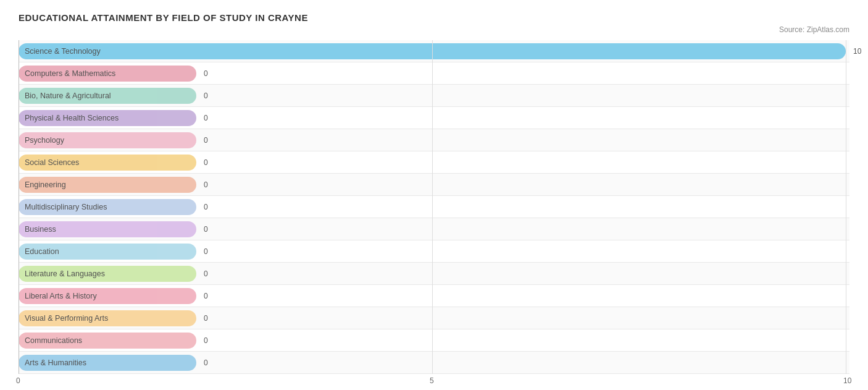  What do you see at coordinates (434, 363) in the screenshot?
I see `bar-row: Arts & Humanities0` at bounding box center [434, 363].